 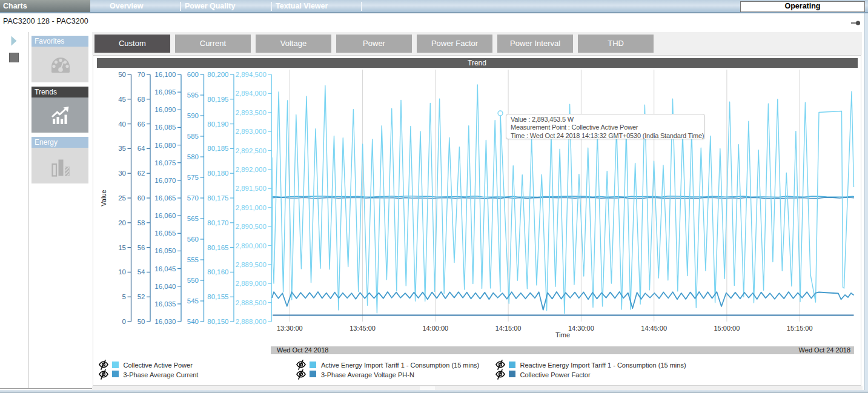 I want to click on svg-text: 58, so click(x=142, y=223).